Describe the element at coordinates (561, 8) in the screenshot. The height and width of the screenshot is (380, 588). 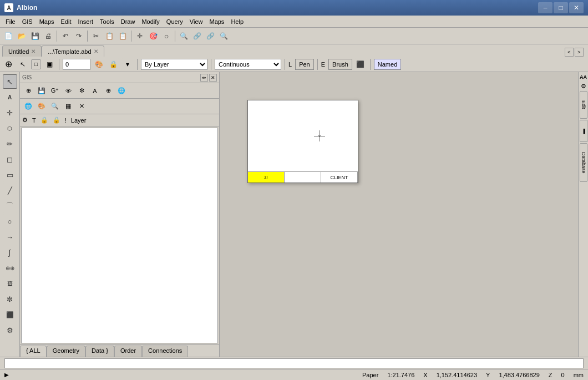
I see `title-controls: – □ ✕` at that location.